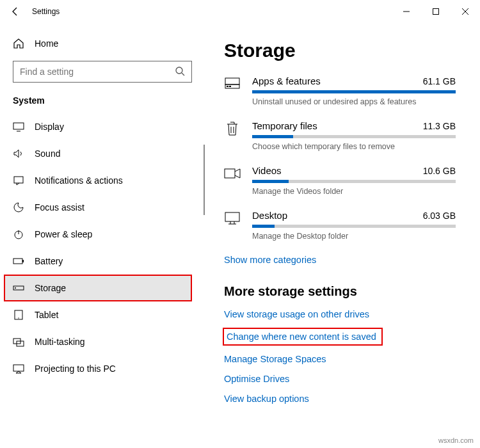 This screenshot has width=480, height=448. I want to click on sidebar-item-label: Notifications & actions, so click(79, 180).